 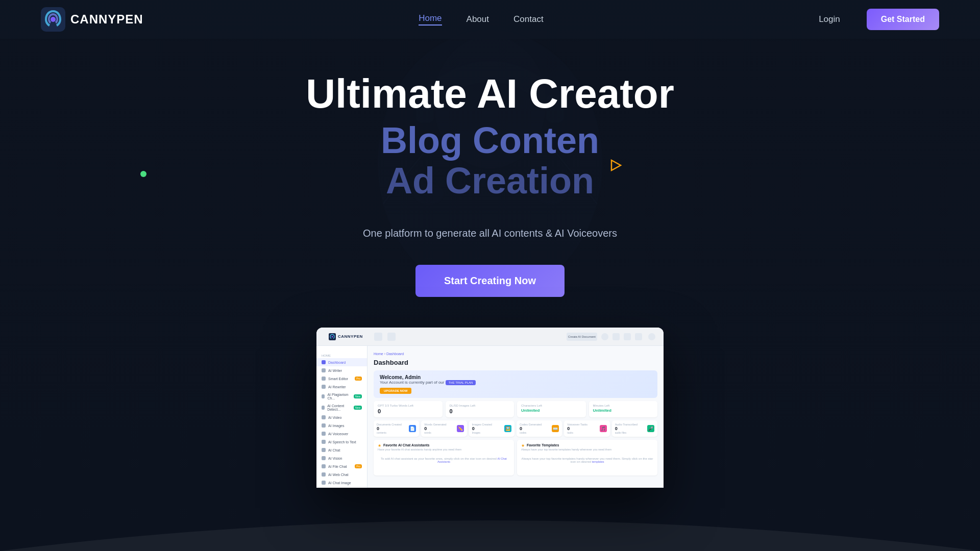 What do you see at coordinates (543, 445) in the screenshot?
I see `db-bottom-templates-title: Favorite Templates` at bounding box center [543, 445].